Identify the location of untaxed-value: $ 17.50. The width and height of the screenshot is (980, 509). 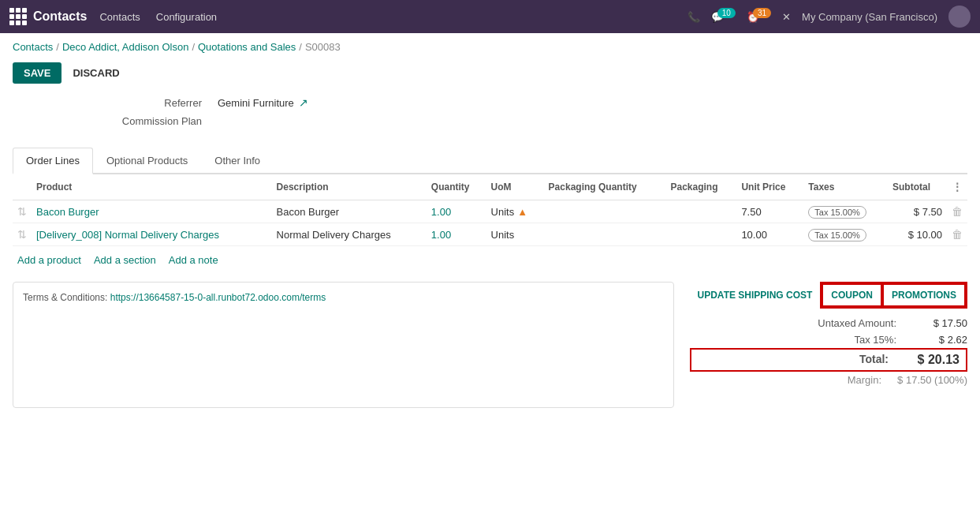
(940, 324).